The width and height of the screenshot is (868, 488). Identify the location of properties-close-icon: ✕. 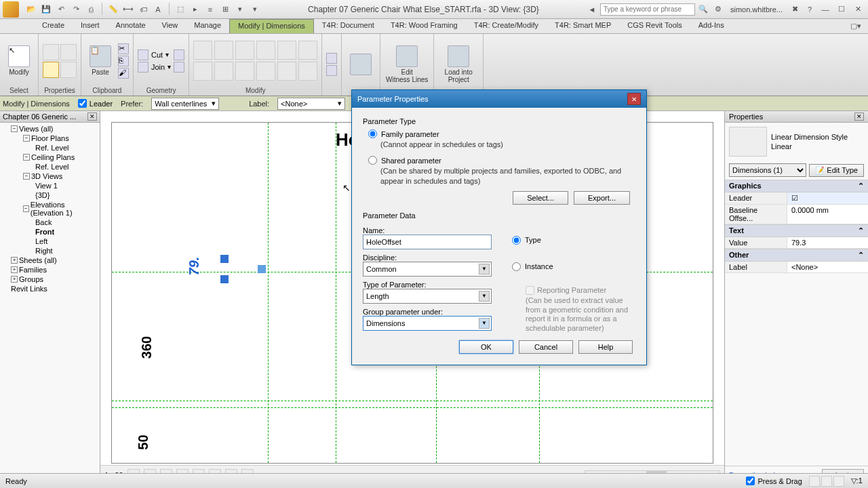
(859, 117).